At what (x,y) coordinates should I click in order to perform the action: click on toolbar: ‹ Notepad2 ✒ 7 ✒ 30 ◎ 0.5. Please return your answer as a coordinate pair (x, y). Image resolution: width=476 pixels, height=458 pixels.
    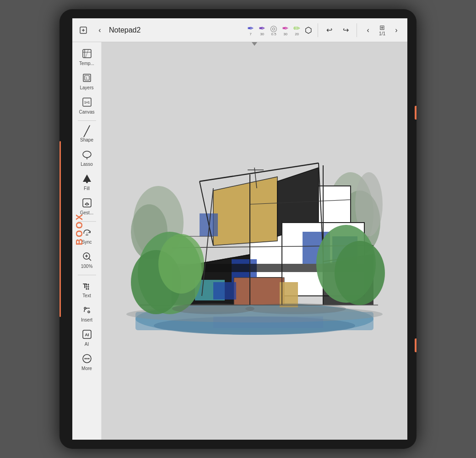
    Looking at the image, I should click on (240, 30).